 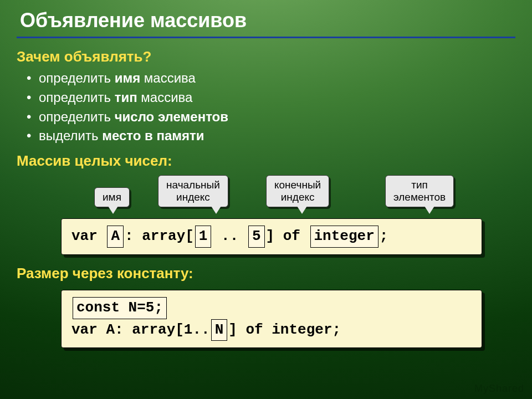 I want to click on code-text: ;, so click(x=384, y=236).